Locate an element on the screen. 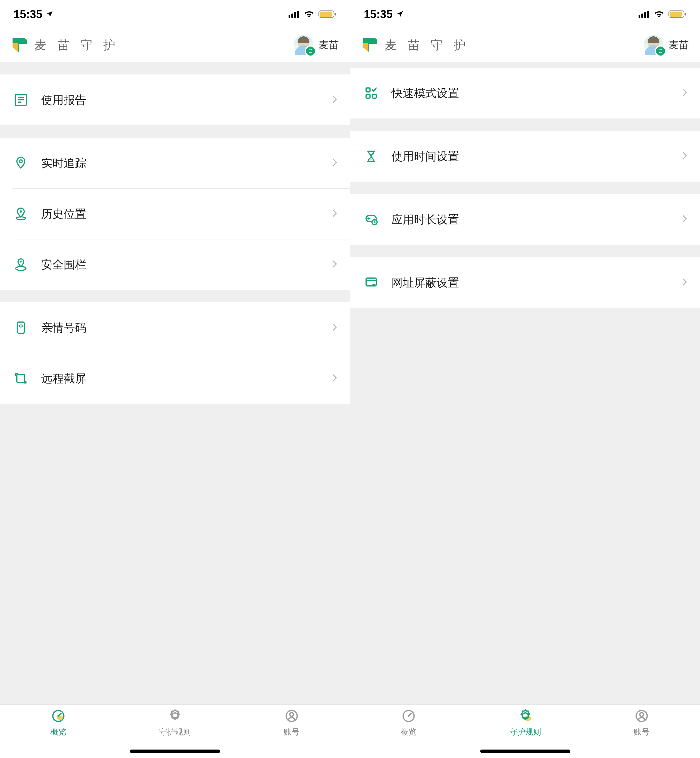 The height and width of the screenshot is (758, 700). hourglass-icon is located at coordinates (371, 156).